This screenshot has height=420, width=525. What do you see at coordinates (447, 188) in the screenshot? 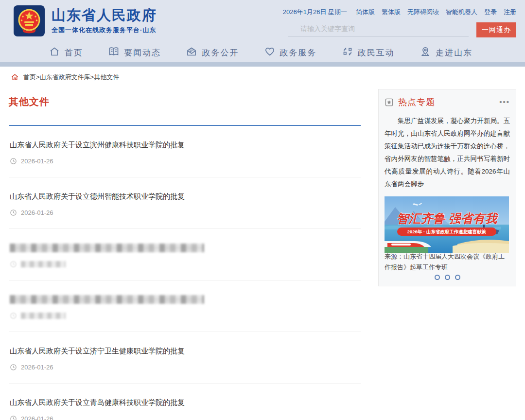
I see `hot-topics-box: 热点专题 ••• 集思广益谋发展，凝心聚力开新局。五年时光，由山东省人民政府网举…` at bounding box center [447, 188].